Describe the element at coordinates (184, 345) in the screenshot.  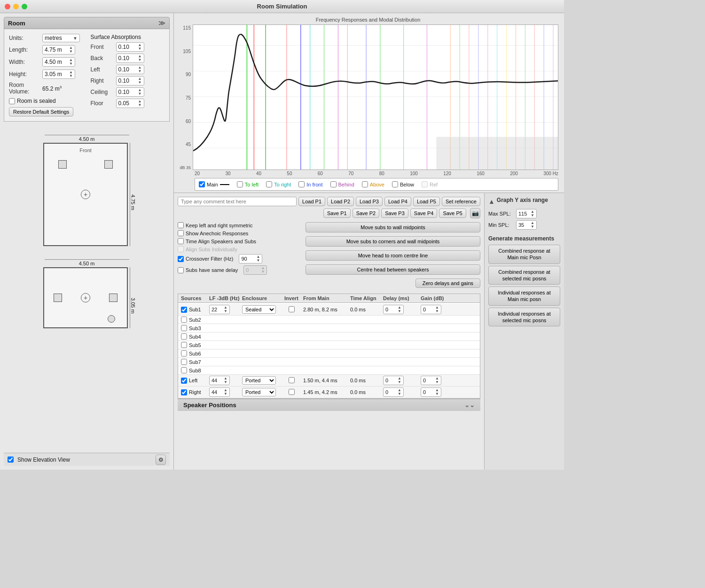
I see `sub5-checkbox` at that location.